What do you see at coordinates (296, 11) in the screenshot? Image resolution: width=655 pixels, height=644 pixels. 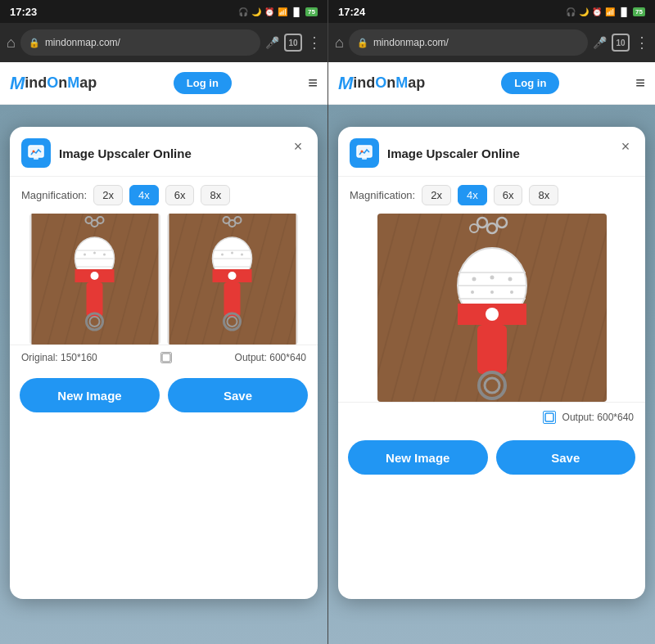 I see `signal-icon: ▐▌` at bounding box center [296, 11].